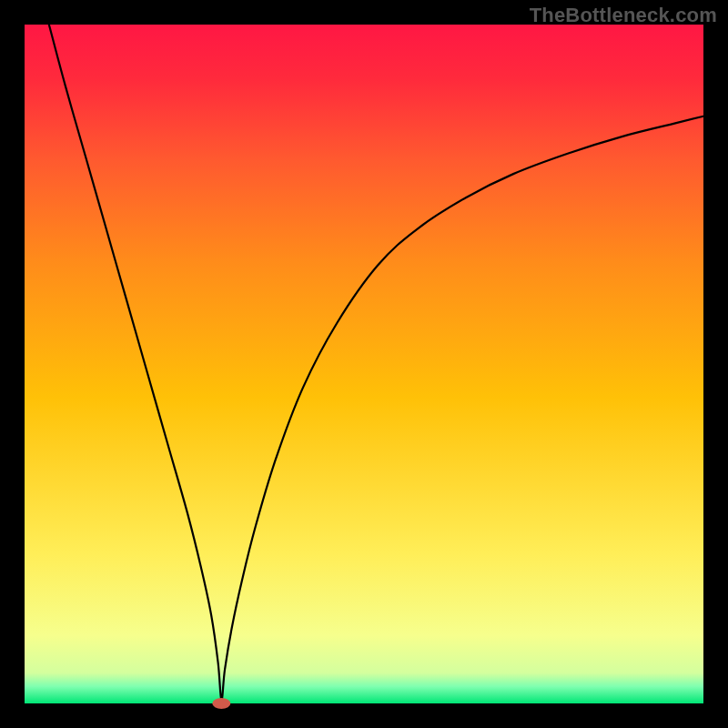 This screenshot has width=728, height=728. Describe the element at coordinates (221, 703) in the screenshot. I see `optimum-marker` at that location.